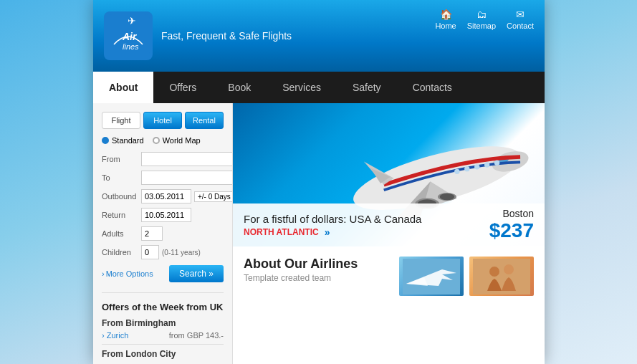 This screenshot has width=637, height=364. Describe the element at coordinates (512, 225) in the screenshot. I see `promo-price-box: Boston $237` at that location.